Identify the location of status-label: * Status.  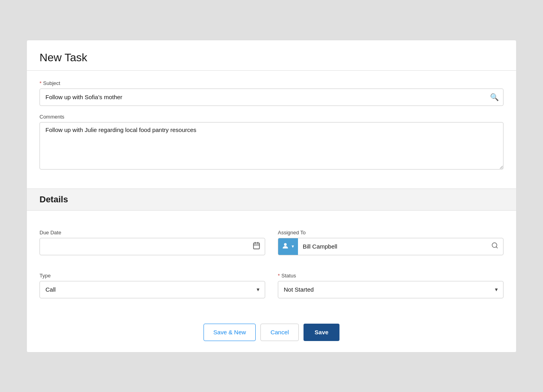
(390, 276).